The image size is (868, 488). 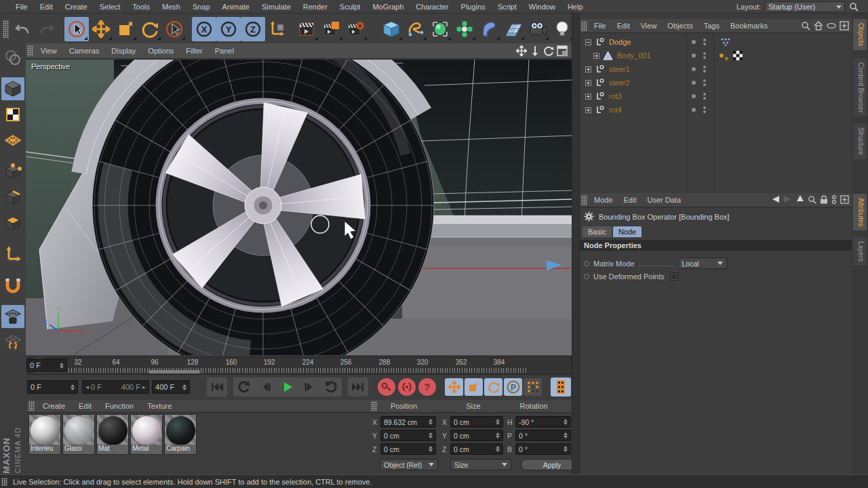 I want to click on side-tab-layers: Layers, so click(x=860, y=251).